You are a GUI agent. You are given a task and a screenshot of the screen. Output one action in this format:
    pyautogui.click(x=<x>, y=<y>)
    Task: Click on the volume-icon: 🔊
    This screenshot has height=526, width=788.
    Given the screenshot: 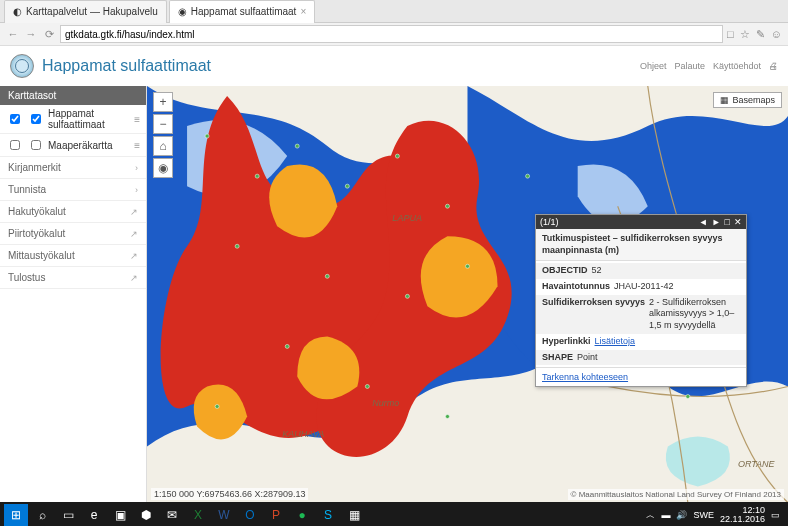 What is the action you would take?
    pyautogui.click(x=682, y=515)
    